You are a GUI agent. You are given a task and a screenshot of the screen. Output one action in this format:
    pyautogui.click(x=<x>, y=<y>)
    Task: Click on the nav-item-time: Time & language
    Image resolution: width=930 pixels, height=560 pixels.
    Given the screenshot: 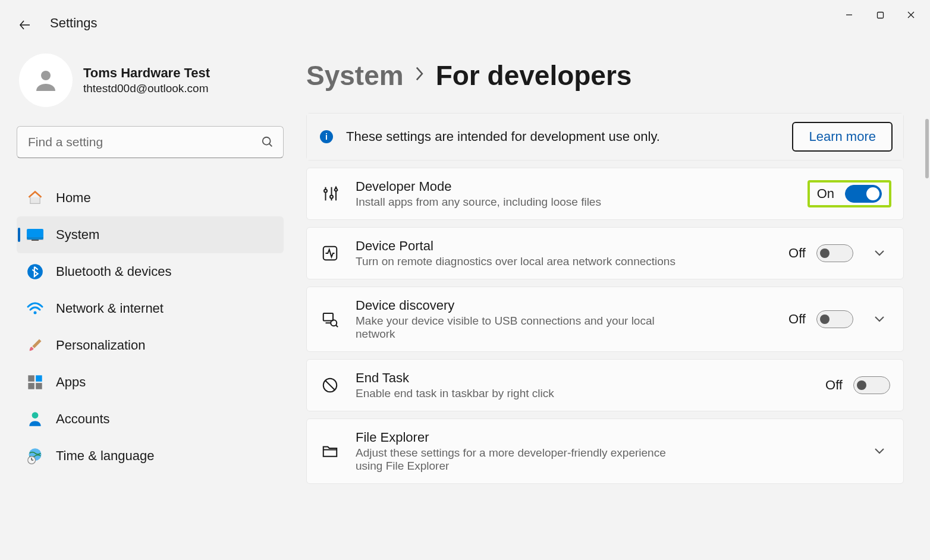 What is the action you would take?
    pyautogui.click(x=150, y=456)
    